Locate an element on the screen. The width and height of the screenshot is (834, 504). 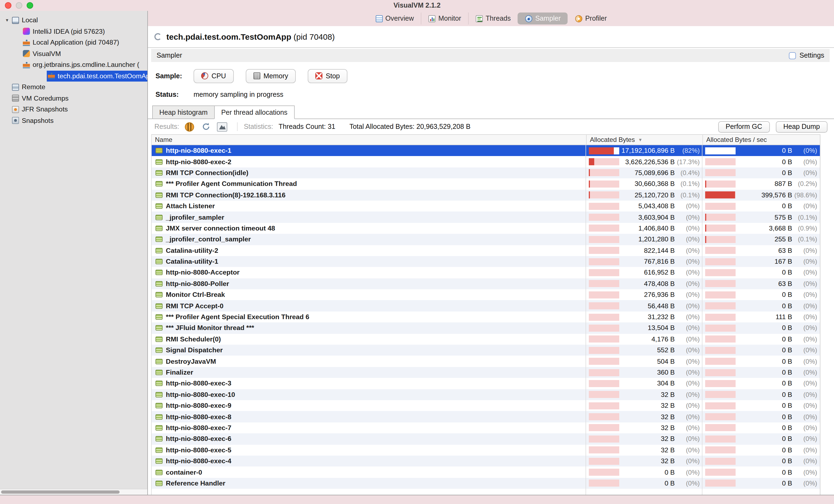
view-tab: Monitor is located at coordinates (444, 18).